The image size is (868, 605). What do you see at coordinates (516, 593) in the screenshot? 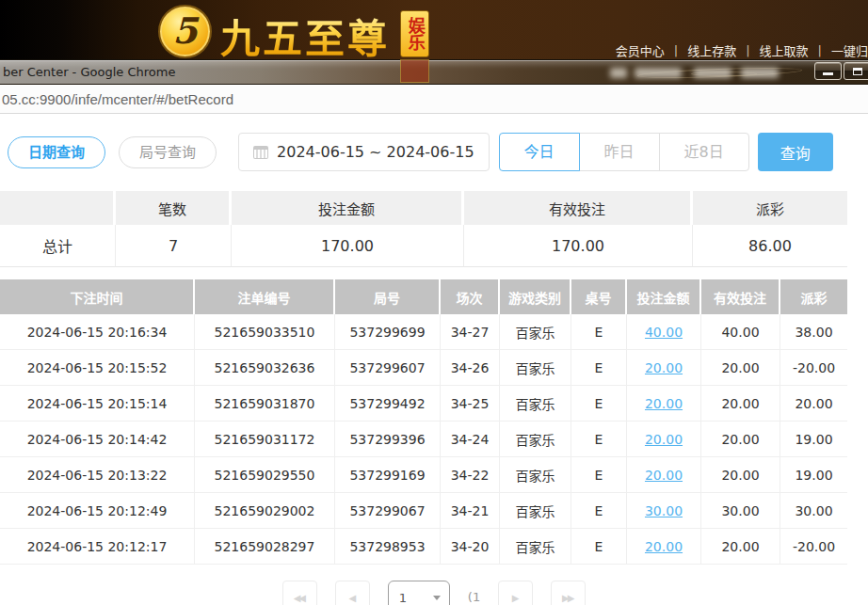
I see `next-page-button: ▶` at bounding box center [516, 593].